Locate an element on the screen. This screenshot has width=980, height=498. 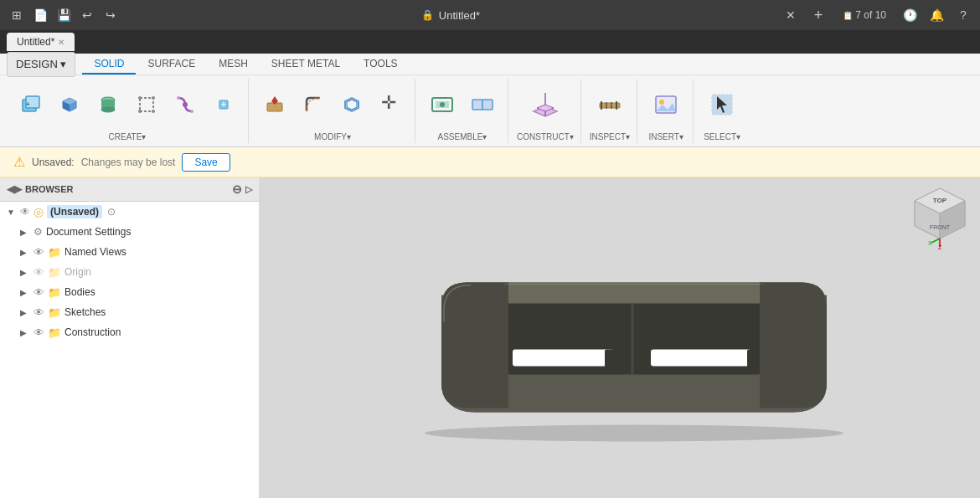
insert-image-btn is located at coordinates (666, 105).